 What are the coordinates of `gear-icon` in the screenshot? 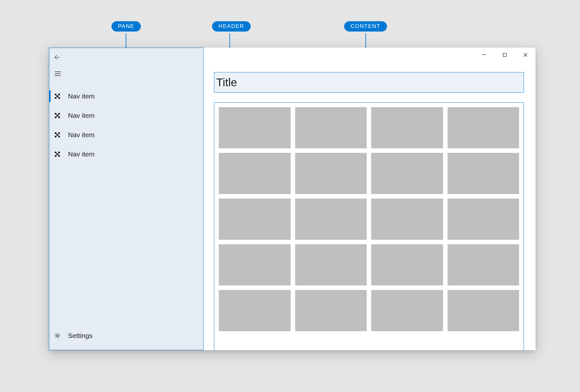 It's located at (57, 336).